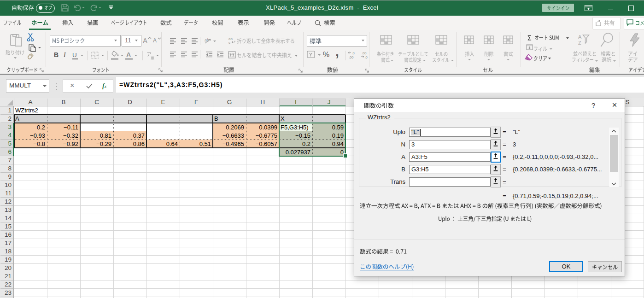  I want to click on svg-text: .00, so click(351, 57).